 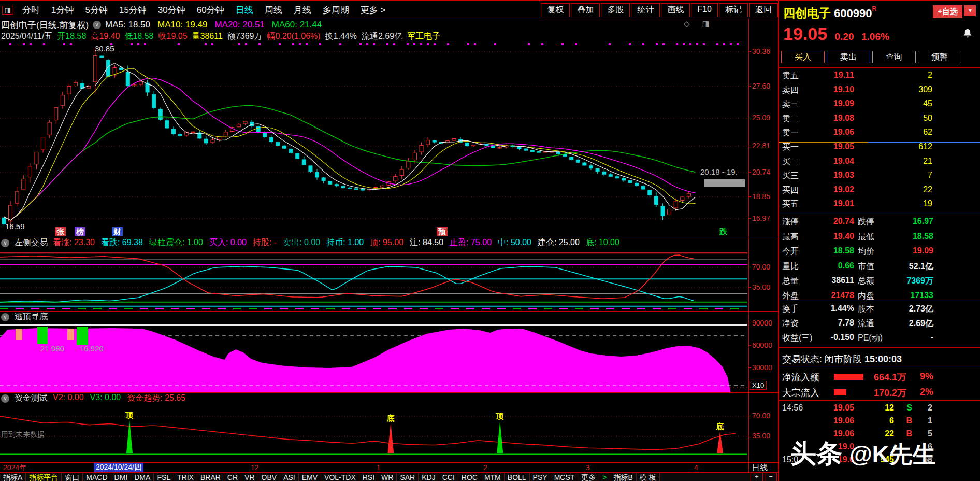 What do you see at coordinates (250, 477) in the screenshot?
I see `indicator-toolbar-item-10: VR` at bounding box center [250, 477].